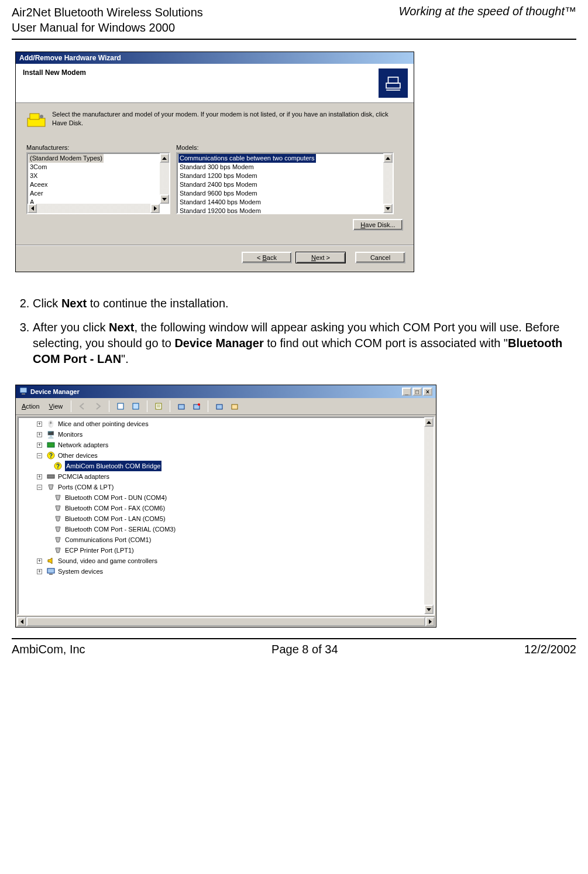  Describe the element at coordinates (267, 258) in the screenshot. I see `back-button: < Back` at that location.